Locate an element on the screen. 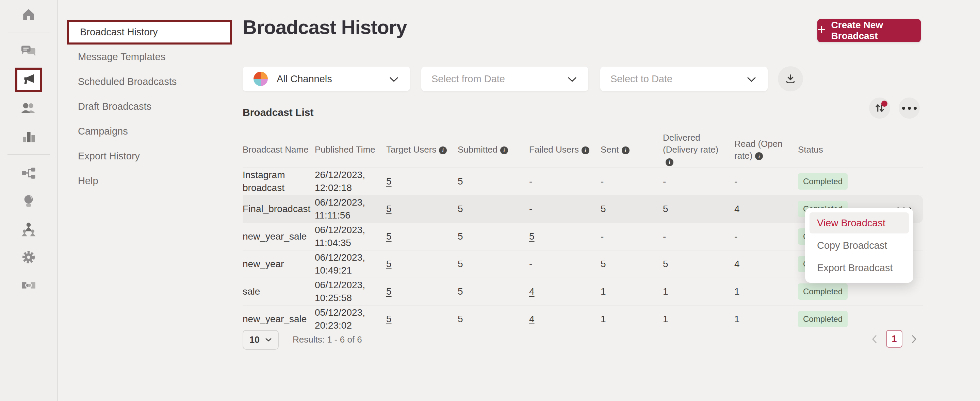 The width and height of the screenshot is (980, 401). sidebar-item-message-templates: Message Templates is located at coordinates (149, 57).